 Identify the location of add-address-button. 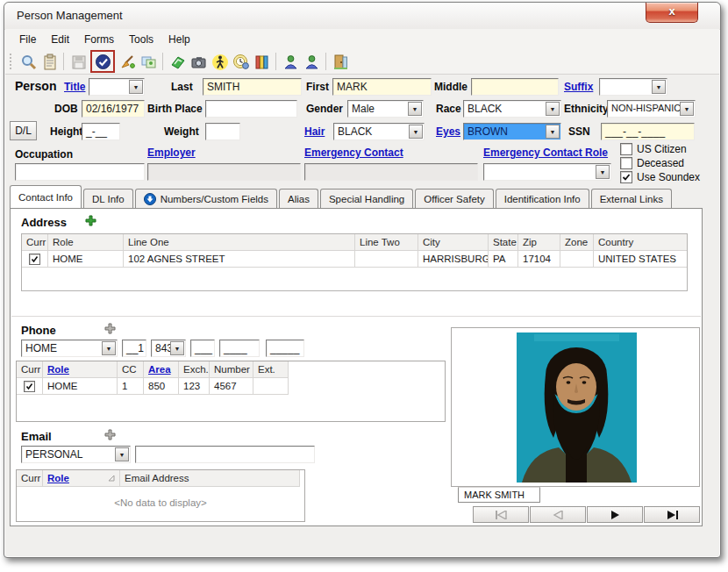
(91, 221).